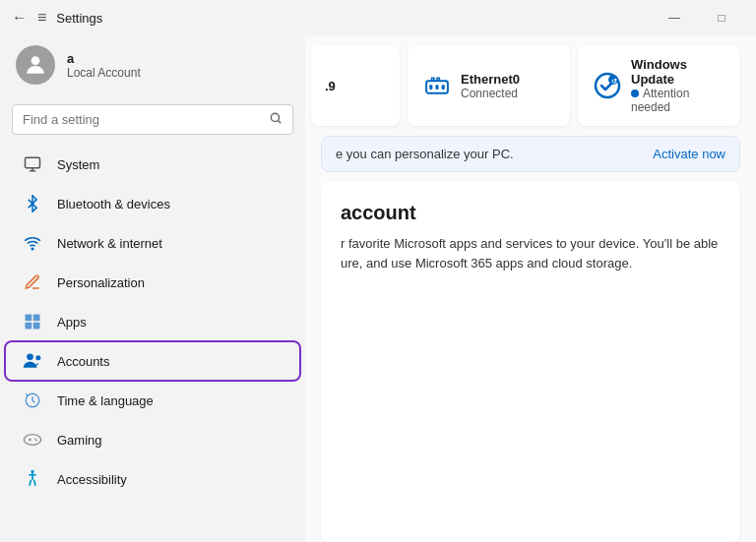 This screenshot has height=542, width=756. What do you see at coordinates (607, 86) in the screenshot?
I see `windows-update-icon: ↺` at bounding box center [607, 86].